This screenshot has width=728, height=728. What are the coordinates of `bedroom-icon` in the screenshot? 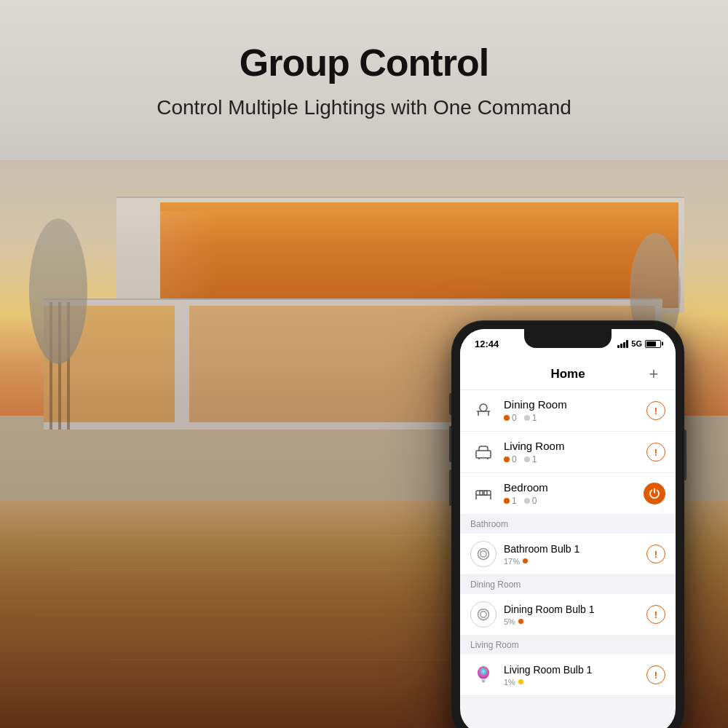 It's located at (483, 494).